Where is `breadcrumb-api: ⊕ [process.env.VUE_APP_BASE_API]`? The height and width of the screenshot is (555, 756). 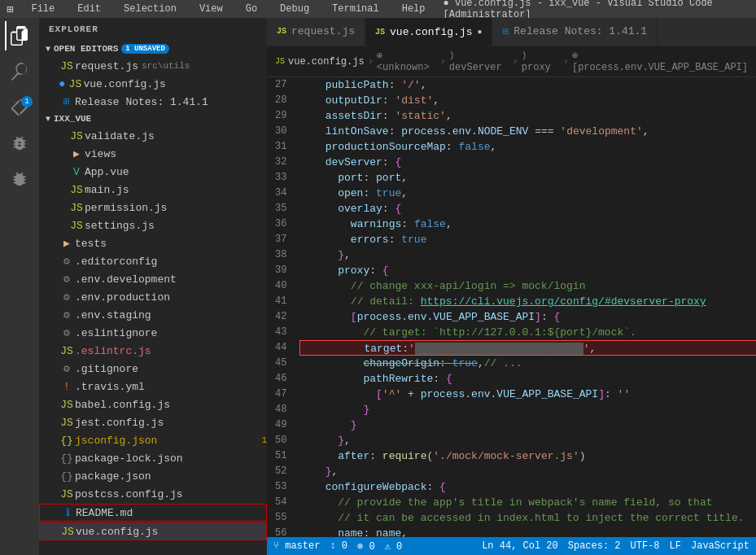 breadcrumb-api: ⊕ [process.env.VUE_APP_BASE_API] is located at coordinates (660, 62).